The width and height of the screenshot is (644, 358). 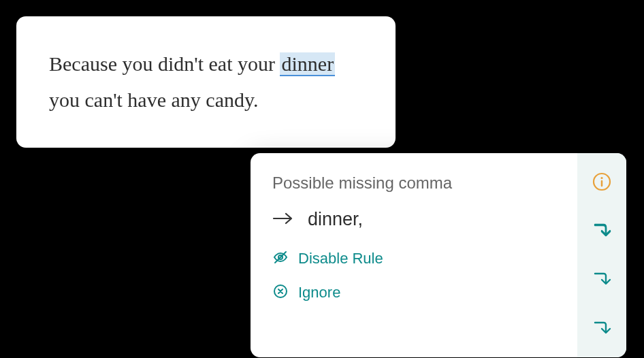 What do you see at coordinates (602, 182) in the screenshot?
I see `info-button` at bounding box center [602, 182].